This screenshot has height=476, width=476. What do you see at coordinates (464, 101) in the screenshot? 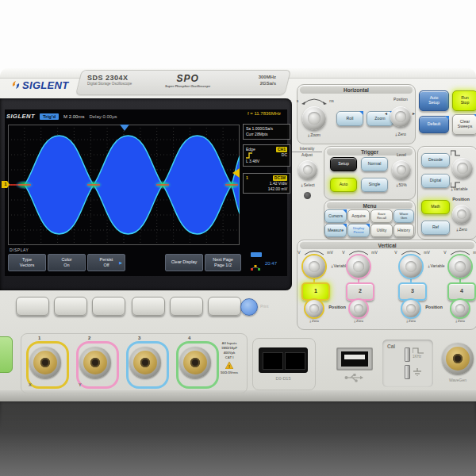
I see `run-stop-button: Run Stop` at bounding box center [464, 101].